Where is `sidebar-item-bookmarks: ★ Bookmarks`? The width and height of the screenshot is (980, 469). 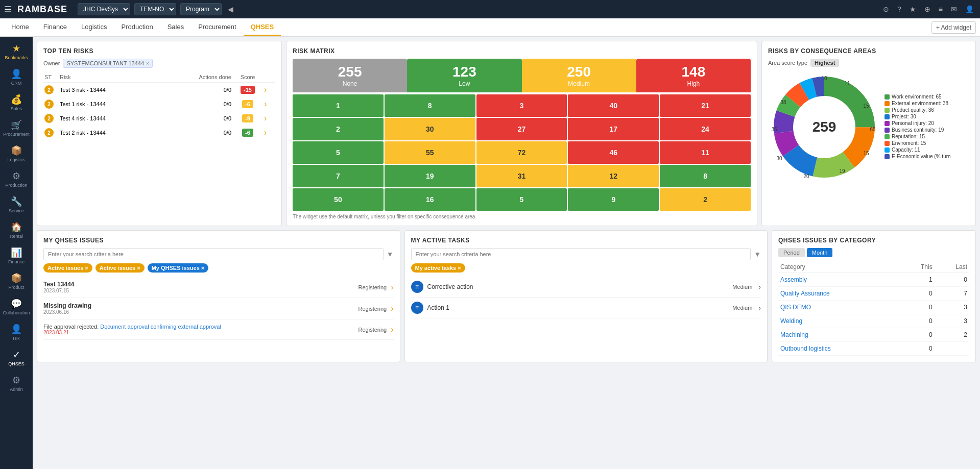 sidebar-item-bookmarks: ★ Bookmarks is located at coordinates (16, 52).